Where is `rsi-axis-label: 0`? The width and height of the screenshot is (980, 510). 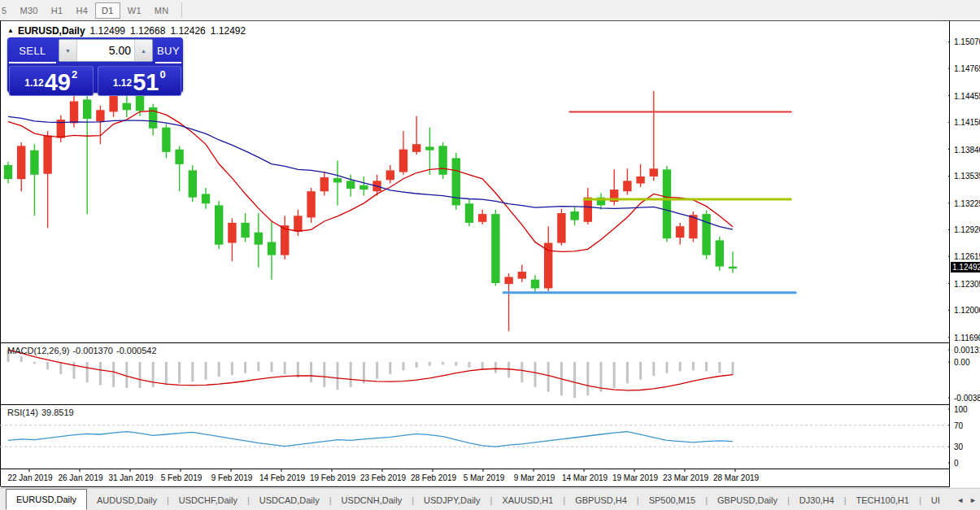 rsi-axis-label: 0 is located at coordinates (956, 464).